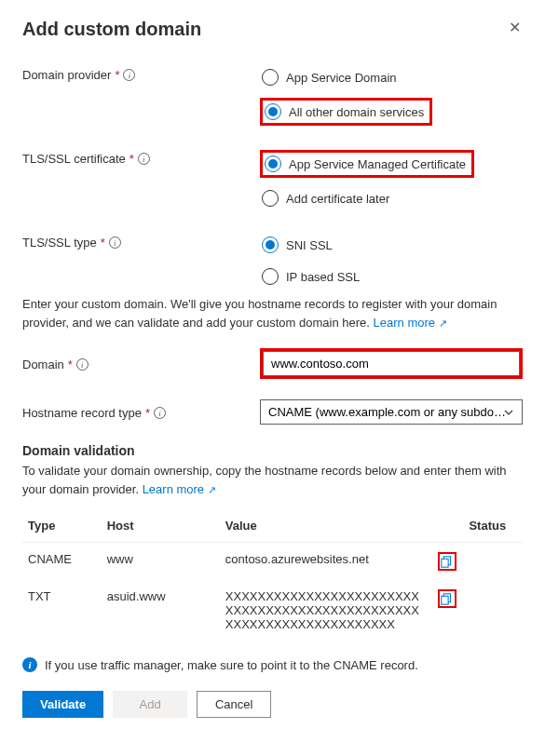 The image size is (545, 756). I want to click on th-host: Host, so click(160, 526).